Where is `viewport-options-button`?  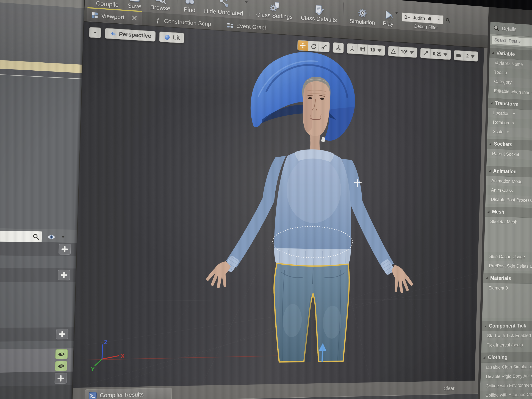 viewport-options-button is located at coordinates (95, 33).